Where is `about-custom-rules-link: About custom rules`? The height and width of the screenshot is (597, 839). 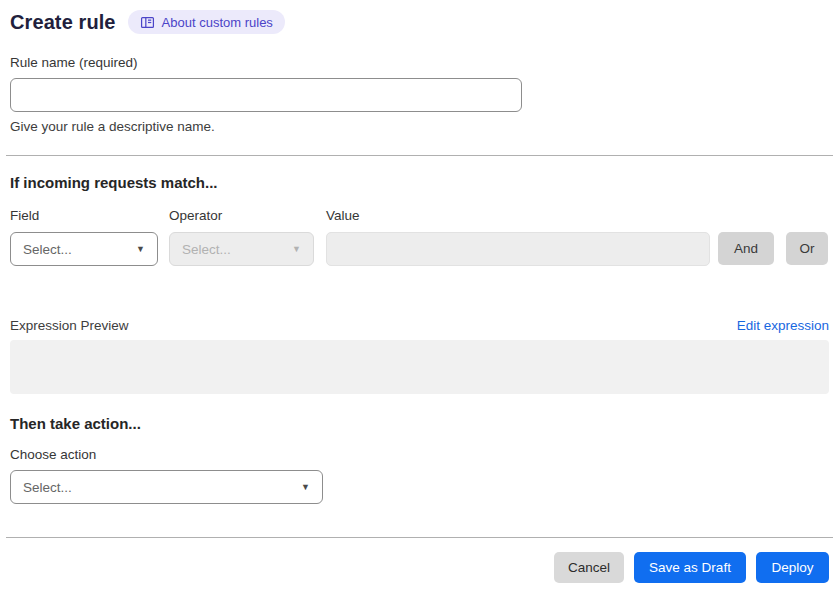 about-custom-rules-link: About custom rules is located at coordinates (206, 22).